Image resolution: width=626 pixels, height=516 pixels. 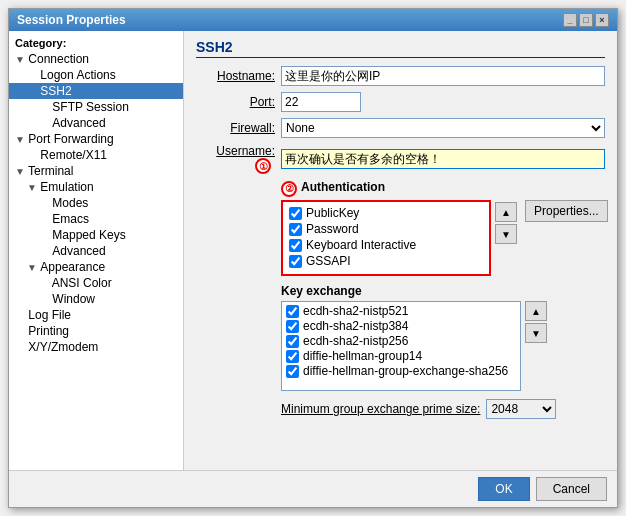 What do you see at coordinates (443, 346) in the screenshot?
I see `keyex-content: ecdh-sha2-nistp521 ecdh-sha2-nistp384 ec…` at bounding box center [443, 346].